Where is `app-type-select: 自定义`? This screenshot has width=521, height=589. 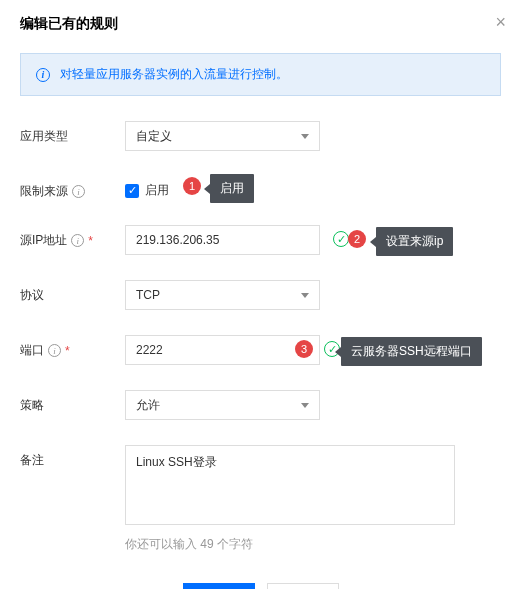
app-type-select: 自定义 is located at coordinates (222, 136).